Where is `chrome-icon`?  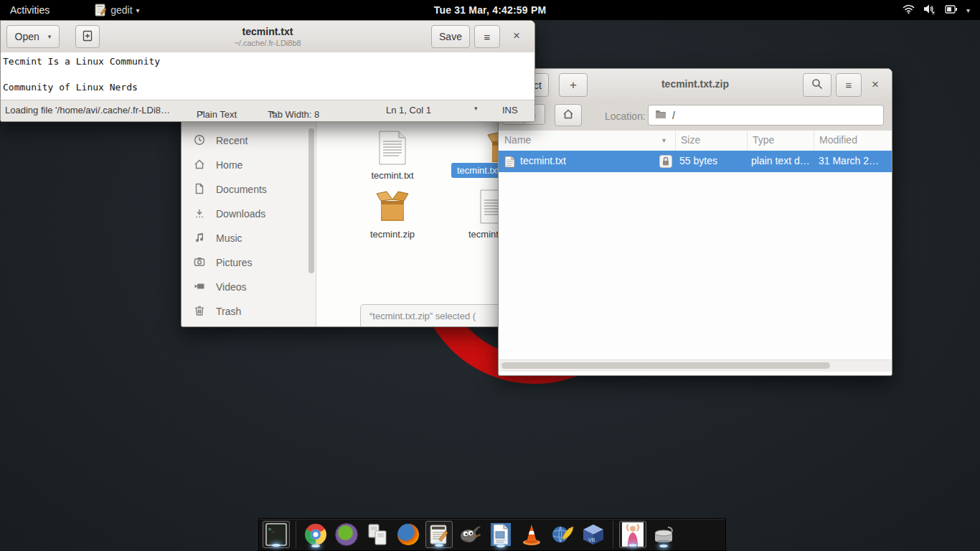 chrome-icon is located at coordinates (316, 534).